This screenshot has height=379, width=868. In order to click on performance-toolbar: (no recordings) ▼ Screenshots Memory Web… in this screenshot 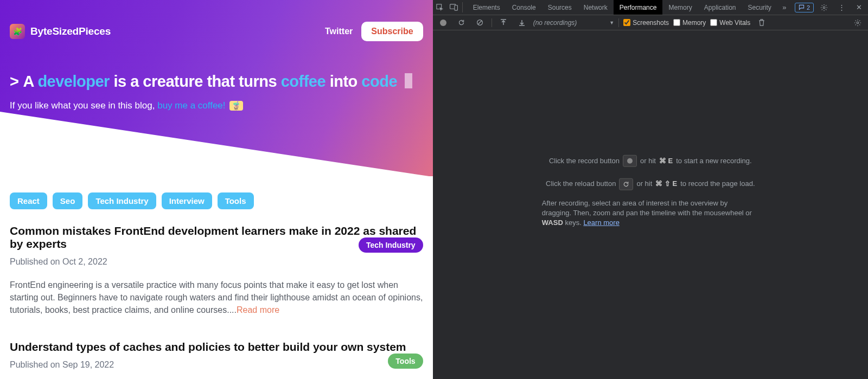, I will do `click(650, 23)`.